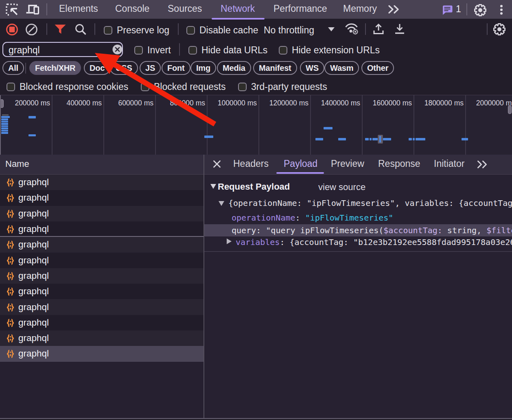 The height and width of the screenshot is (420, 512). Describe the element at coordinates (399, 164) in the screenshot. I see `detail-tab-response: Response` at that location.